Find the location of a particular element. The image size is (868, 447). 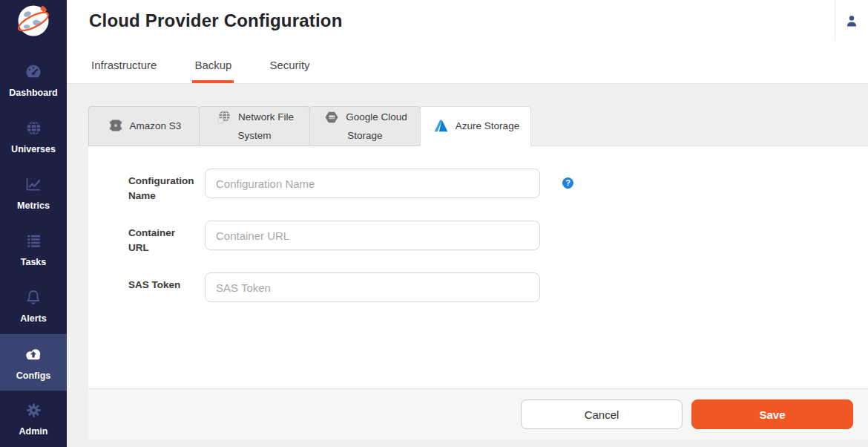

tasks-icon is located at coordinates (34, 242).